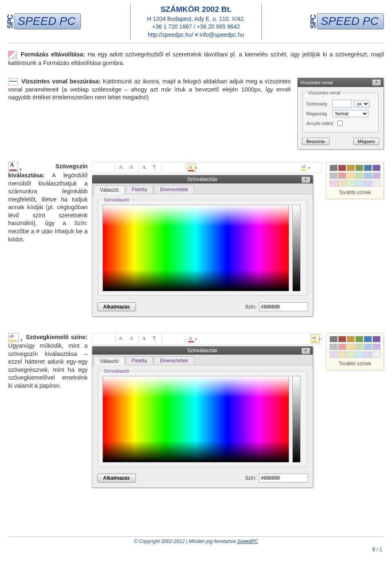 Image resolution: width=392 pixels, height=572 pixels. I want to click on width-unit-select: px, so click(362, 104).